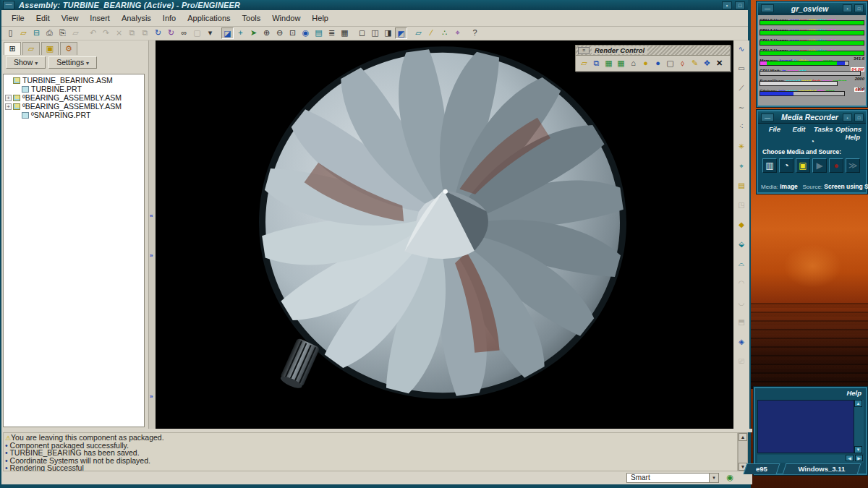 Image resolution: width=868 pixels, height=488 pixels. I want to click on menu-options: Options, so click(848, 129).